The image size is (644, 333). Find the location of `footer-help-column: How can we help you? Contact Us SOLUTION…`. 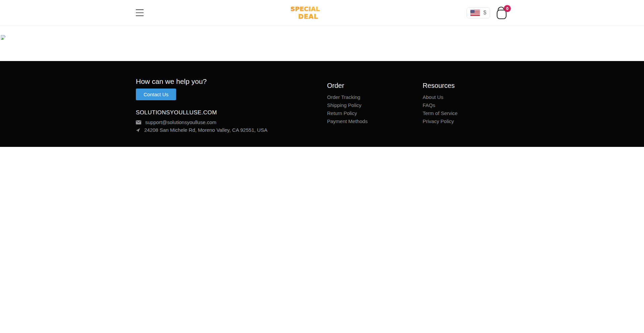

footer-help-column: How can we help you? Contact Us SOLUTION… is located at coordinates (231, 105).